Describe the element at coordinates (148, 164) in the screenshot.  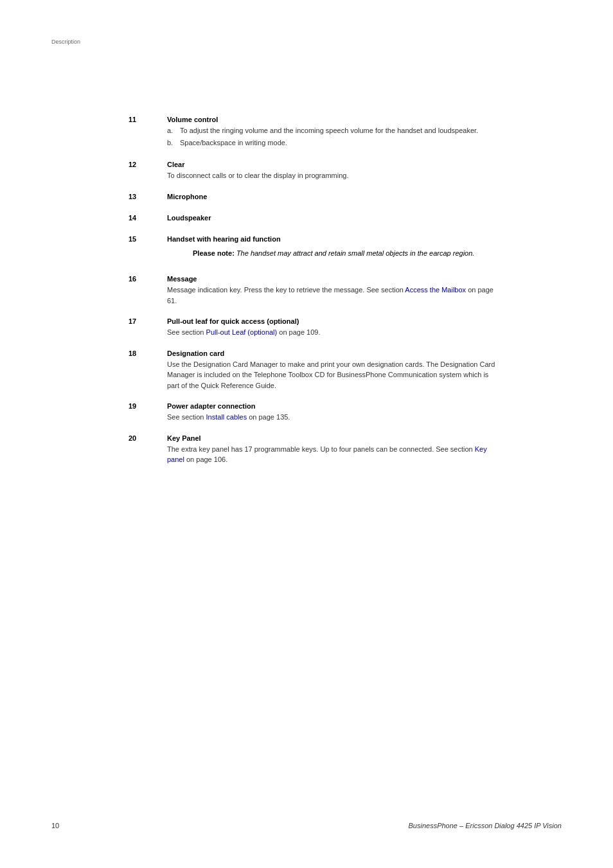
I see `item-number: 12` at that location.